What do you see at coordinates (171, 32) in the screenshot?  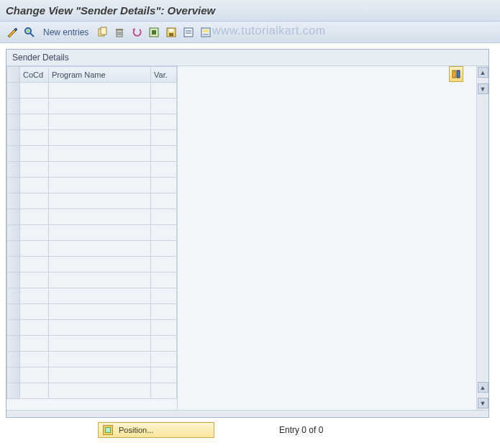 I see `save-icon` at bounding box center [171, 32].